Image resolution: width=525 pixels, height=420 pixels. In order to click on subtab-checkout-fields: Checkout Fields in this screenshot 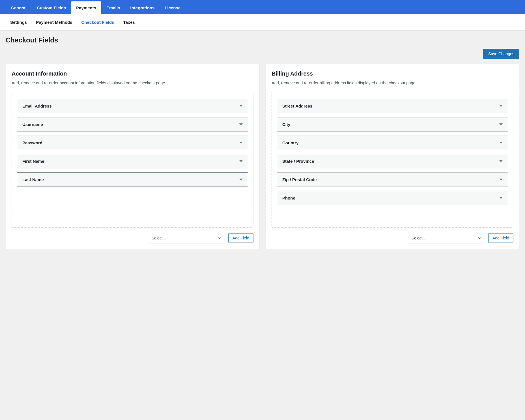, I will do `click(98, 22)`.